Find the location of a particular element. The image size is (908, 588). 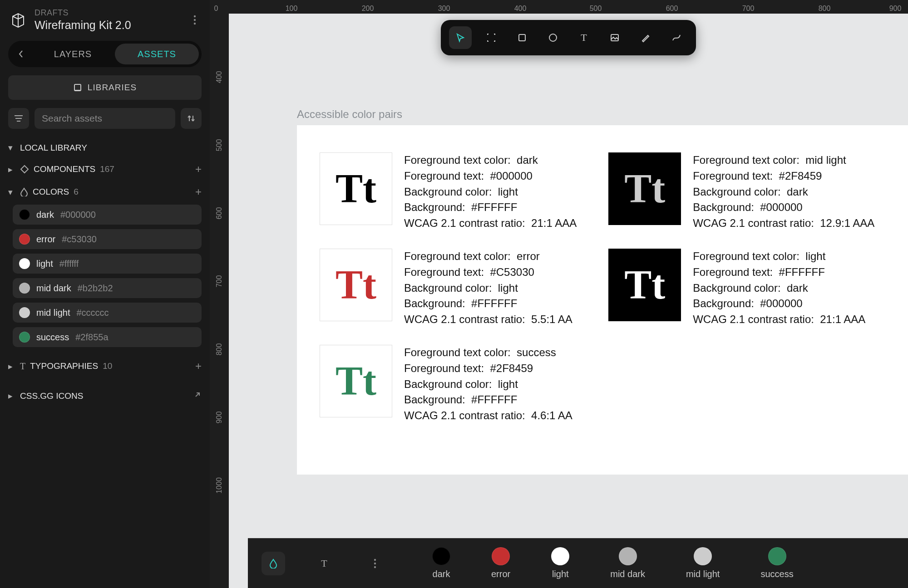

color-pair: Tt Foreground text color: mid light Fore… is located at coordinates (741, 192).